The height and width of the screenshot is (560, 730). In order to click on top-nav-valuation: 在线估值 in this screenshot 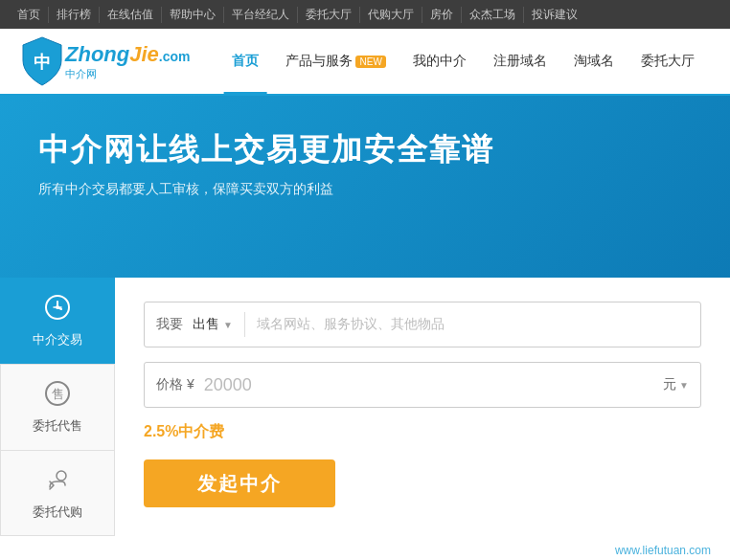, I will do `click(130, 15)`.